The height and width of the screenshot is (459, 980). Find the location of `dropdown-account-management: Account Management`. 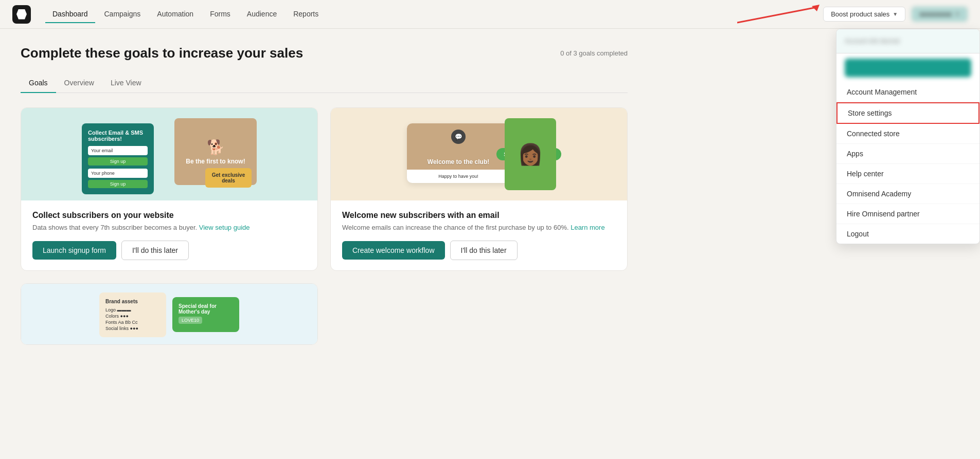

dropdown-account-management: Account Management is located at coordinates (908, 93).